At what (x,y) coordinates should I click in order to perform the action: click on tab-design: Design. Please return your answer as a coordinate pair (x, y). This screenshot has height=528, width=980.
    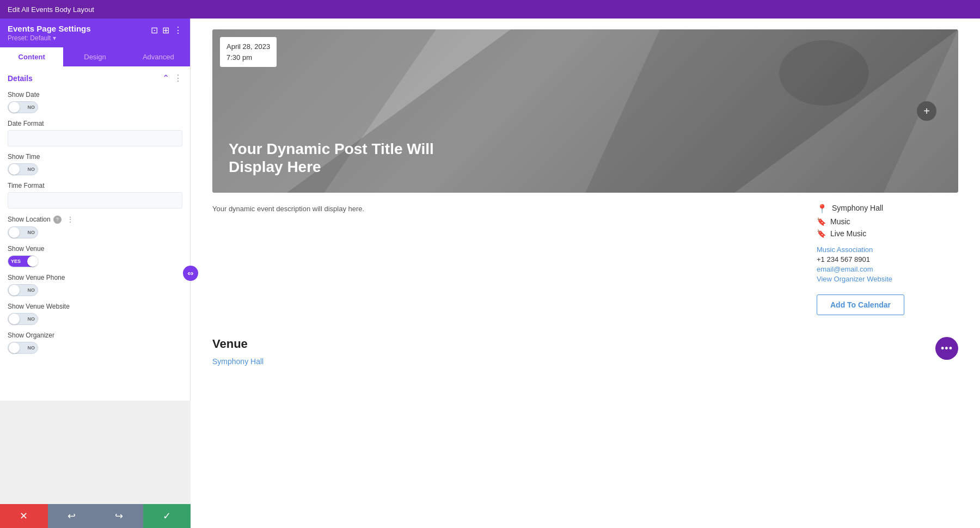
    Looking at the image, I should click on (95, 57).